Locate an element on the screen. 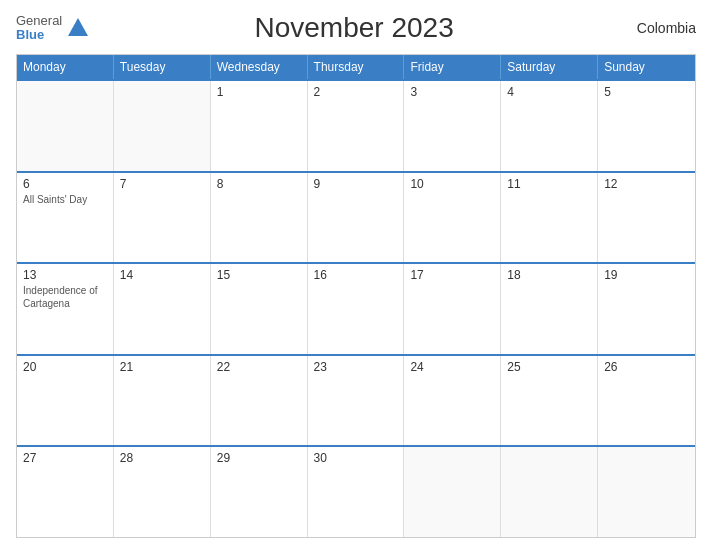 Image resolution: width=712 pixels, height=550 pixels. logo: General Blue is located at coordinates (54, 28).